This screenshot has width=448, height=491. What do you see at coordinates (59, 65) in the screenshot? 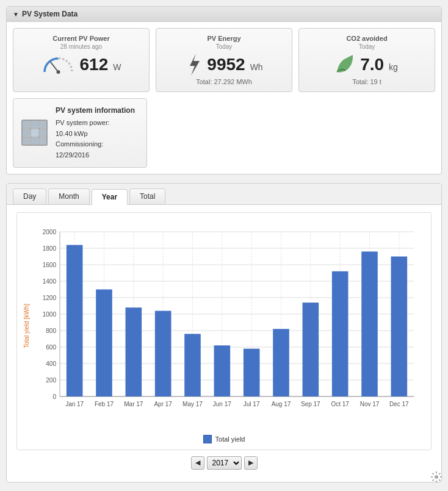
I see `gauge-icon` at bounding box center [59, 65].